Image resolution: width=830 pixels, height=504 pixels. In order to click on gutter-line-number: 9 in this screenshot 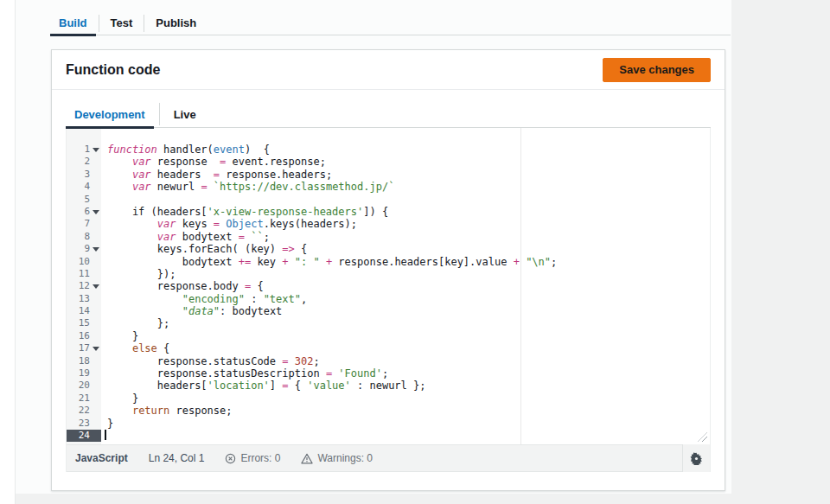, I will do `click(84, 249)`.